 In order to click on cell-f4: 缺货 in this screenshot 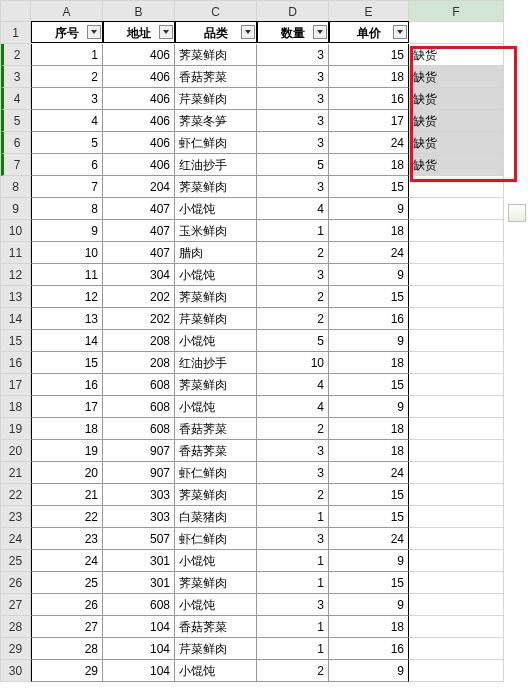, I will do `click(456, 99)`.